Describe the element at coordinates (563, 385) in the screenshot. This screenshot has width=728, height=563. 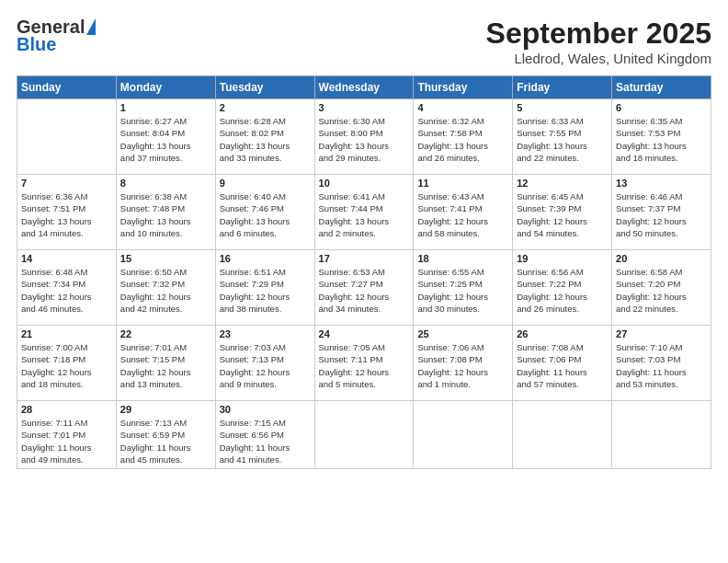
I see `cell-line: and 57 minutes.` at that location.